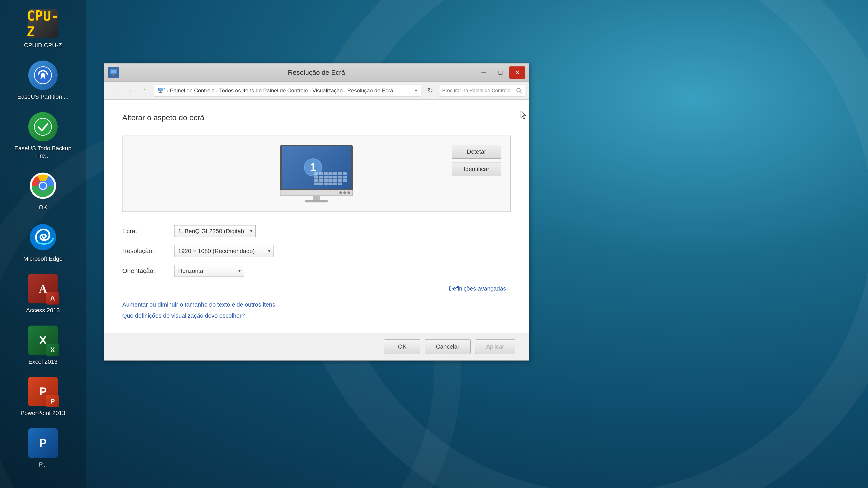 This screenshot has height=488, width=868. Describe the element at coordinates (145, 271) in the screenshot. I see `orientation-label: Orientação:` at that location.